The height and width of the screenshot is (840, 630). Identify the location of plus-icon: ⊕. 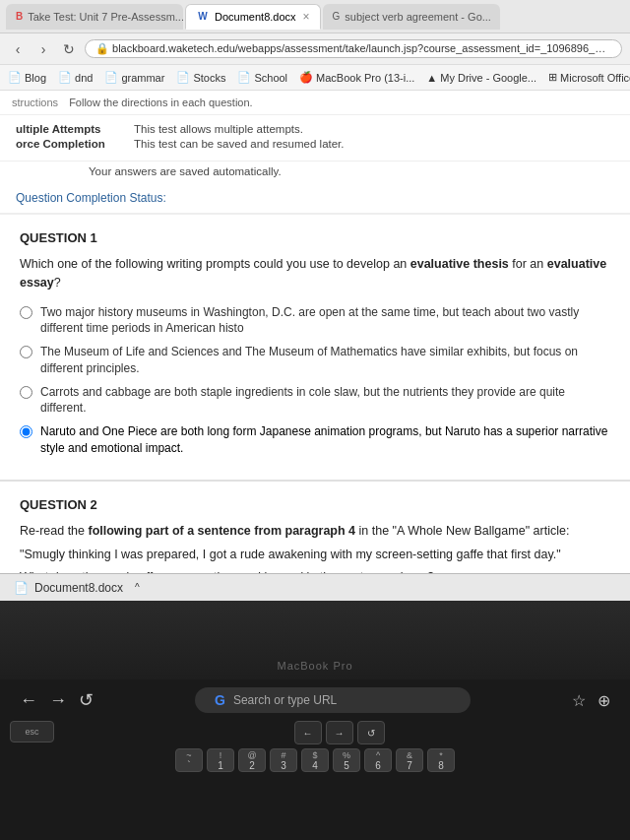
(604, 701).